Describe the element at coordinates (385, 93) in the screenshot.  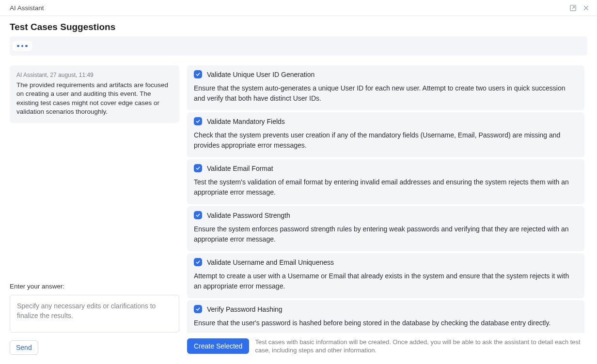
I see `suggestion-description: Ensure that the system auto-generates a …` at that location.